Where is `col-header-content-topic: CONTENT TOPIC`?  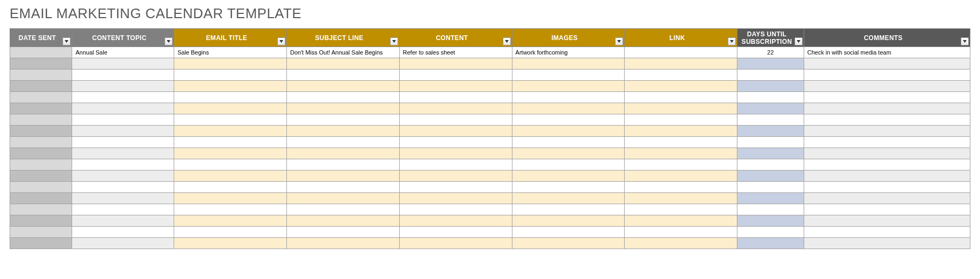
col-header-content-topic: CONTENT TOPIC is located at coordinates (123, 38).